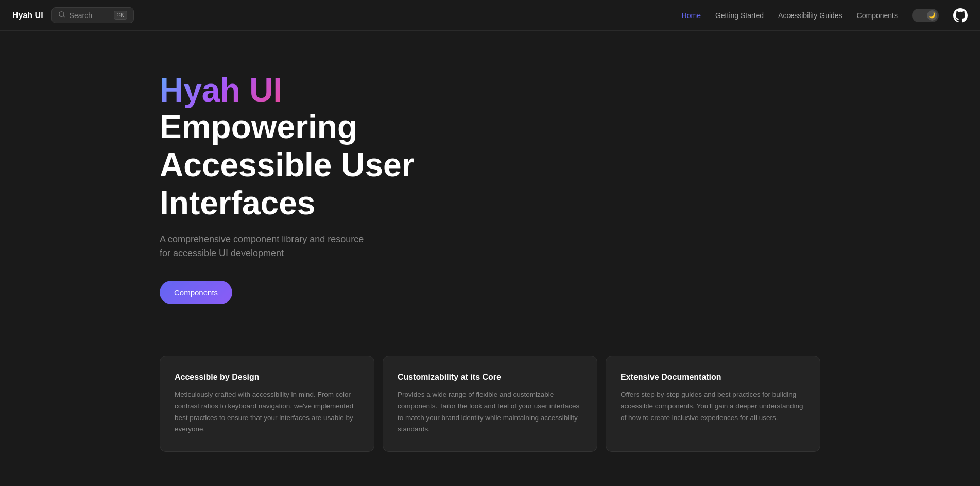  Describe the element at coordinates (73, 15) in the screenshot. I see `navbar-left: Hyah UI Search ⌘K` at that location.